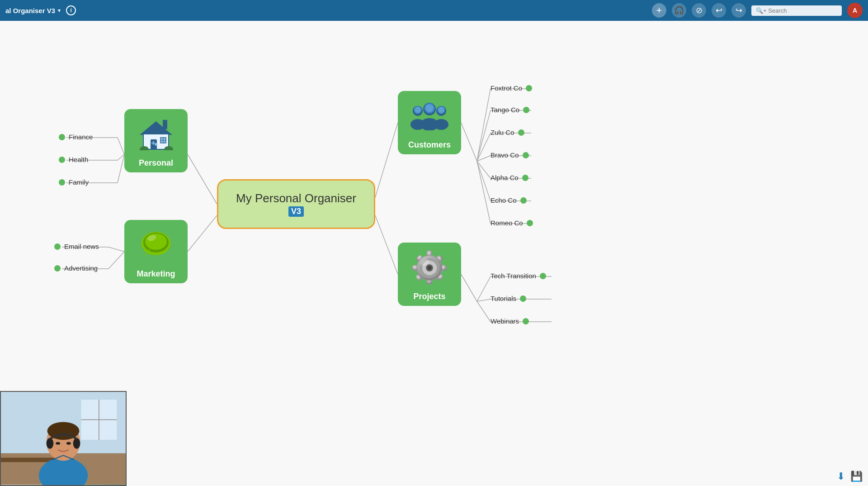 The width and height of the screenshot is (868, 486). What do you see at coordinates (79, 182) in the screenshot?
I see `leaf-label-family: Family` at bounding box center [79, 182].